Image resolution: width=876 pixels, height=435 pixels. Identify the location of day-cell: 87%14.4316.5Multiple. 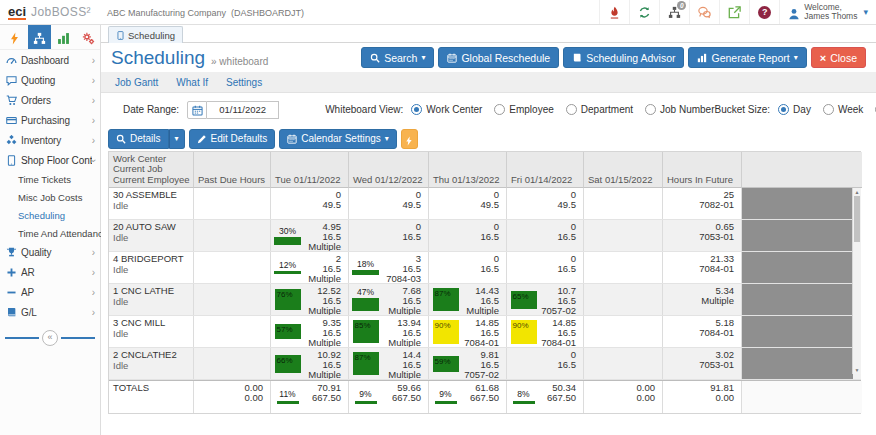
(468, 300).